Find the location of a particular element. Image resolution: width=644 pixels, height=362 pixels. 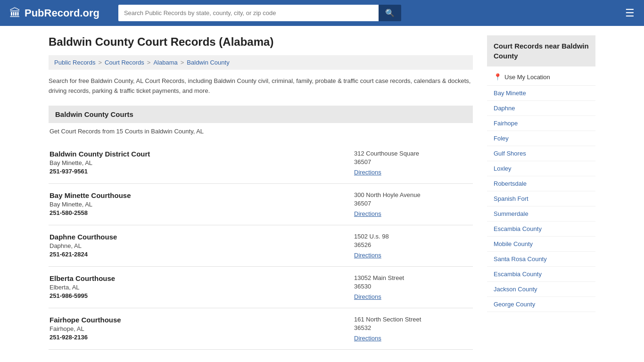

court-info: Daphne Courthouse Daphne, AL 251-621-282… is located at coordinates (197, 246).